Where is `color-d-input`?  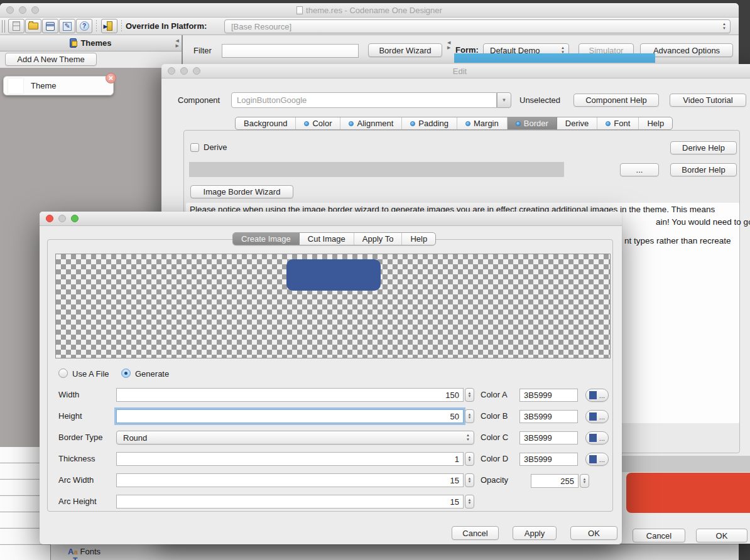
color-d-input is located at coordinates (549, 460).